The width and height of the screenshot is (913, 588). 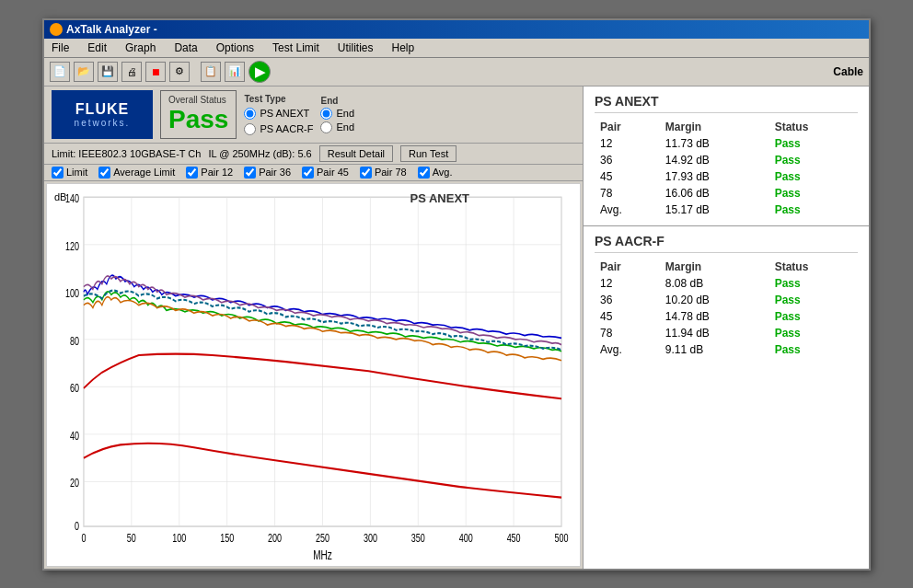 What do you see at coordinates (132, 72) in the screenshot?
I see `print-btn: 🖨` at bounding box center [132, 72].